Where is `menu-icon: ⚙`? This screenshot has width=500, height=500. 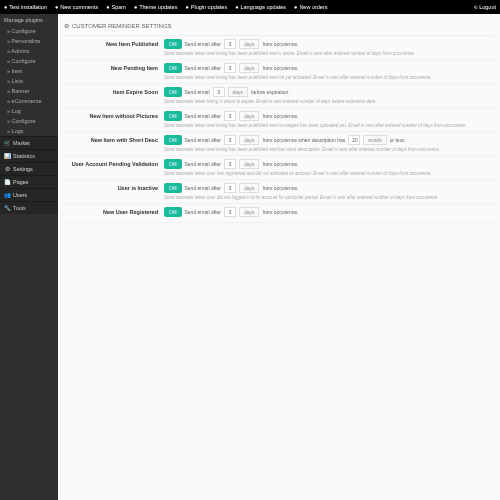
menu-icon: ⚙ is located at coordinates (7, 169).